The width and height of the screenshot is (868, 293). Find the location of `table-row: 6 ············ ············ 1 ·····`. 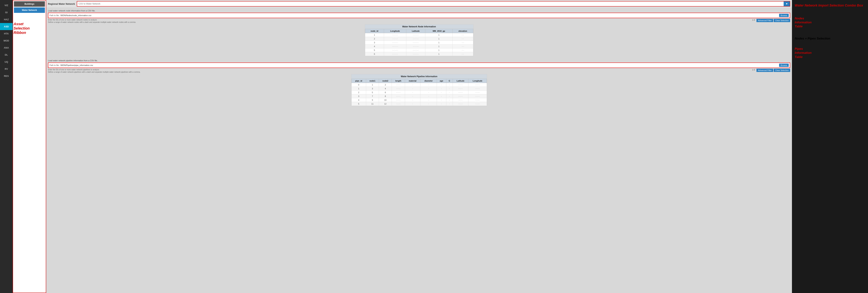

table-row: 6 ············ ············ 1 ····· is located at coordinates (419, 54).